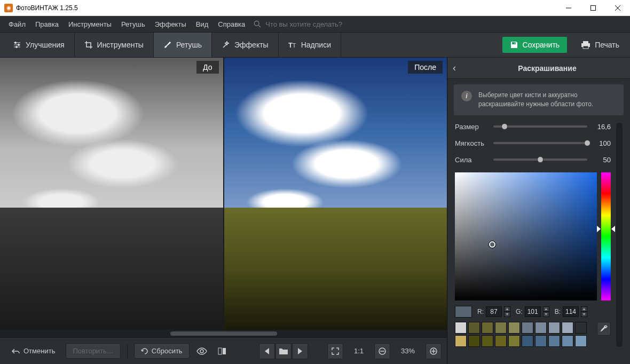  What do you see at coordinates (571, 312) in the screenshot?
I see `b-input: 114` at bounding box center [571, 312].